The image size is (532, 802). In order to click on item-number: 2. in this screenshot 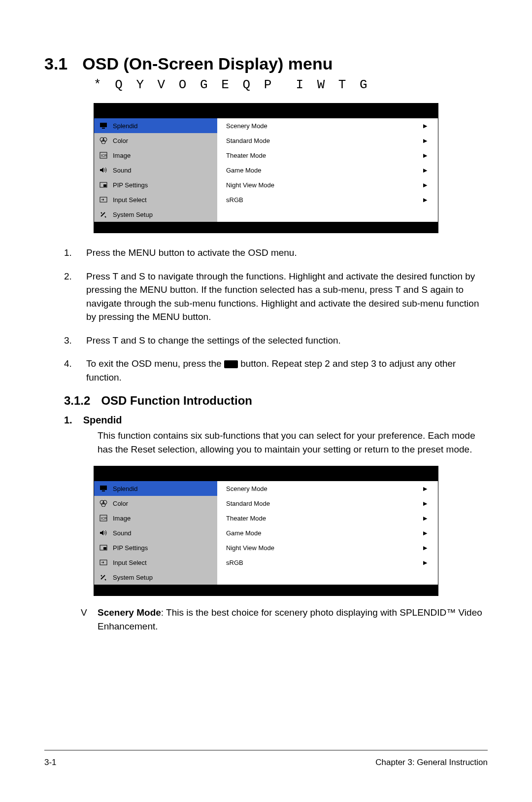, I will do `click(75, 297)`.